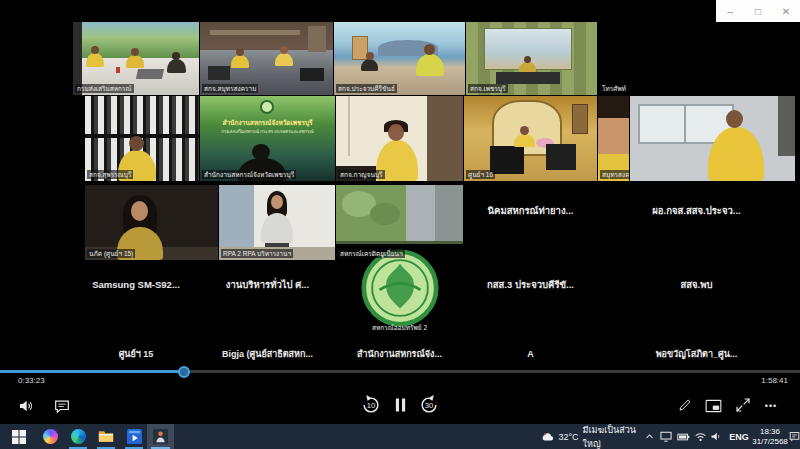 Image resolution: width=800 pixels, height=449 pixels. What do you see at coordinates (78, 436) in the screenshot?
I see `taskbar-item-edge` at bounding box center [78, 436].